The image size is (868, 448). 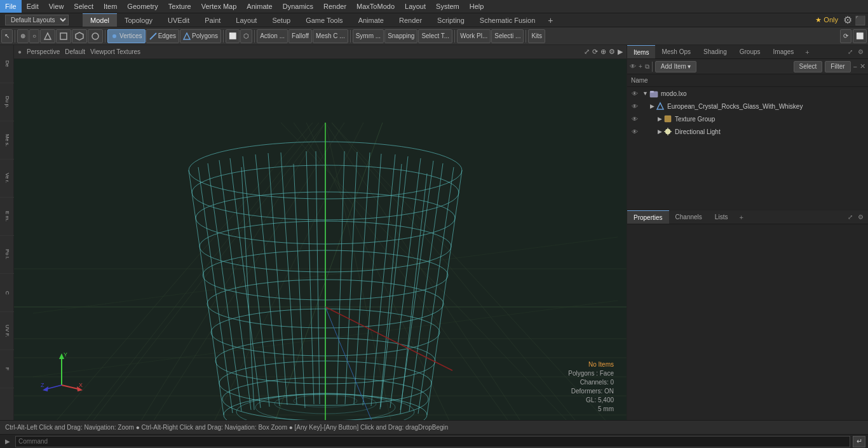 I want to click on tool-extra2: ⬡, so click(x=247, y=36).